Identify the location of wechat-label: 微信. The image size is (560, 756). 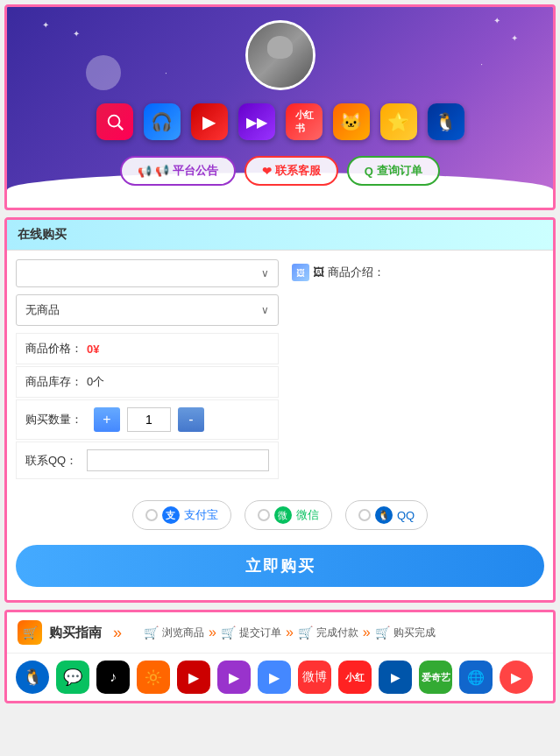
(308, 515).